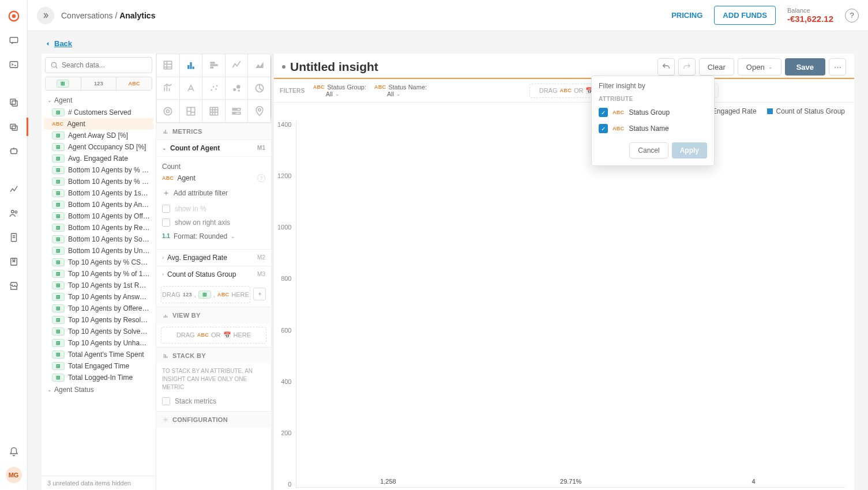  Describe the element at coordinates (46, 16) in the screenshot. I see `expand-sidebar-button` at that location.